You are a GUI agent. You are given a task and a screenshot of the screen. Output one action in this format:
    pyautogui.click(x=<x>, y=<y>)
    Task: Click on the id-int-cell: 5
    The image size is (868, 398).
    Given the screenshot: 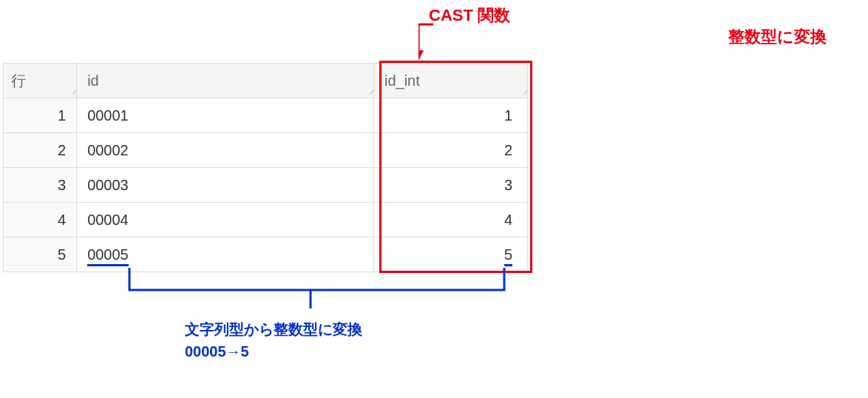 What is the action you would take?
    pyautogui.click(x=450, y=254)
    